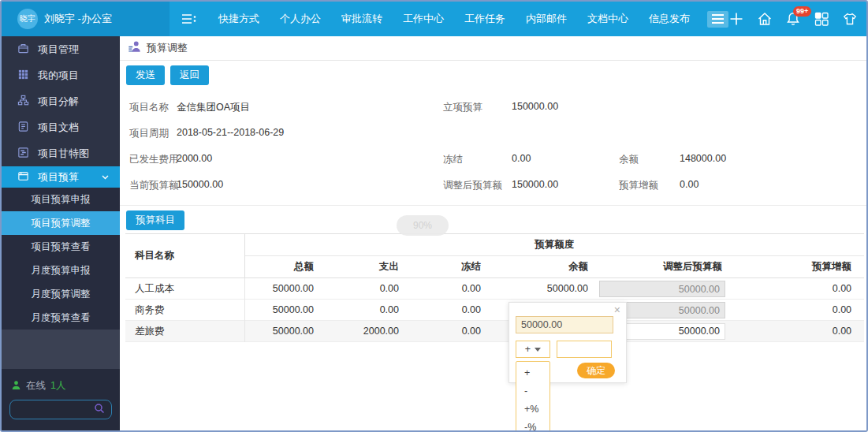 Image resolution: width=868 pixels, height=432 pixels. What do you see at coordinates (584, 349) in the screenshot?
I see `adjustment-amount-input` at bounding box center [584, 349].